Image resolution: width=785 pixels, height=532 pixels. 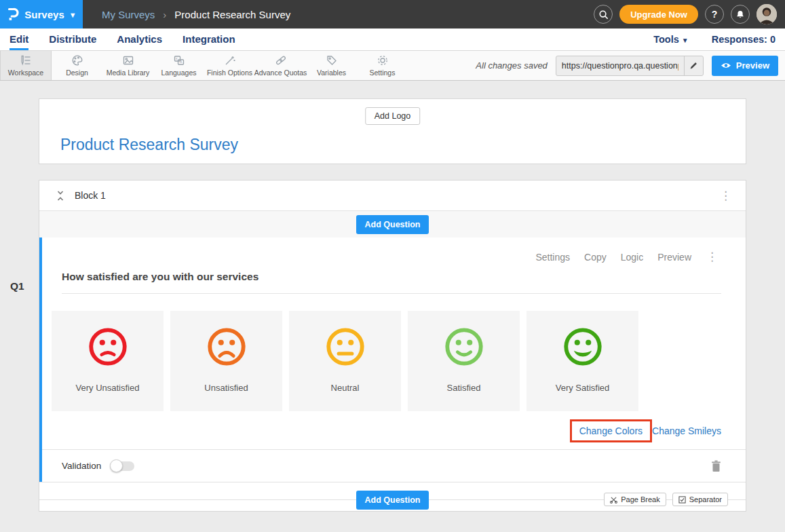 I want to click on toolbar-item-languages: xA Languages, so click(x=179, y=65).